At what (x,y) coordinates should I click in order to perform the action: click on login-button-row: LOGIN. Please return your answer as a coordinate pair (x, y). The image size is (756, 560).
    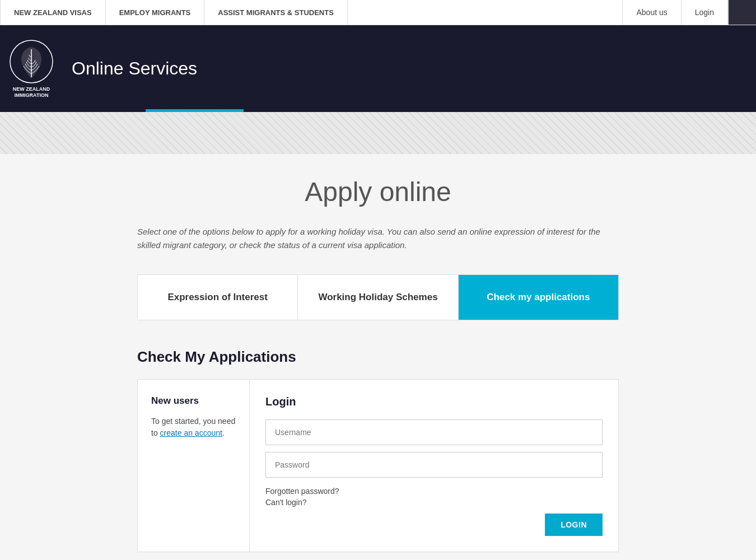
    Looking at the image, I should click on (434, 525).